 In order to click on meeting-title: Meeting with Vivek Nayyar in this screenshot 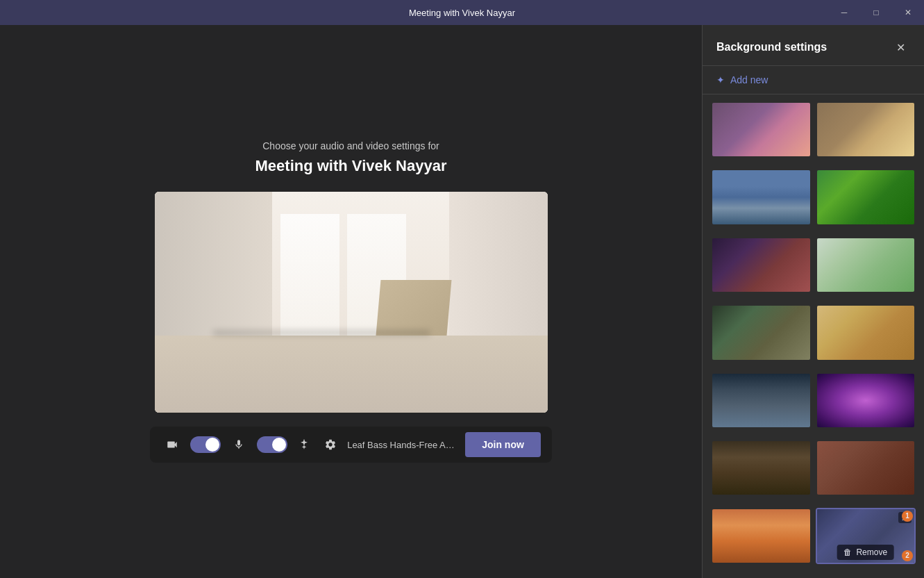, I will do `click(351, 166)`.